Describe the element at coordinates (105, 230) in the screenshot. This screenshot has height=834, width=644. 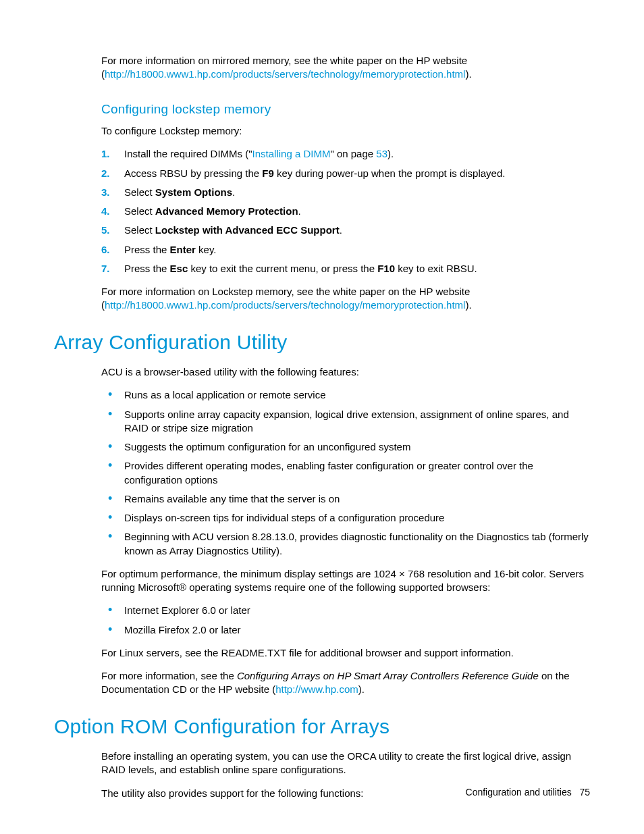
I see `step-number: 5.` at that location.